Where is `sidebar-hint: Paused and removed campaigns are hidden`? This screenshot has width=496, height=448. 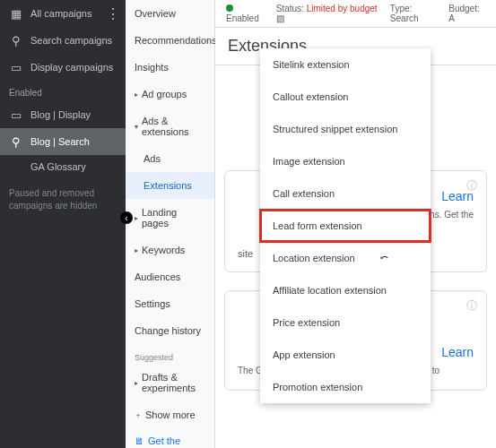
sidebar-hint: Paused and removed campaigns are hidden is located at coordinates (63, 200).